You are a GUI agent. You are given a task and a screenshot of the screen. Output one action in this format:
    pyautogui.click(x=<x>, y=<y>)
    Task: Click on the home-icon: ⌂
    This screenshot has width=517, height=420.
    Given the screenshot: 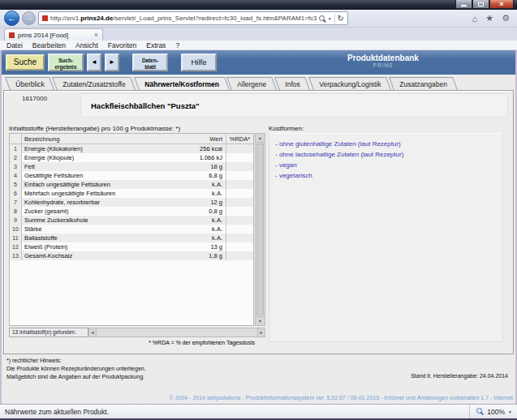 What is the action you would take?
    pyautogui.click(x=476, y=19)
    